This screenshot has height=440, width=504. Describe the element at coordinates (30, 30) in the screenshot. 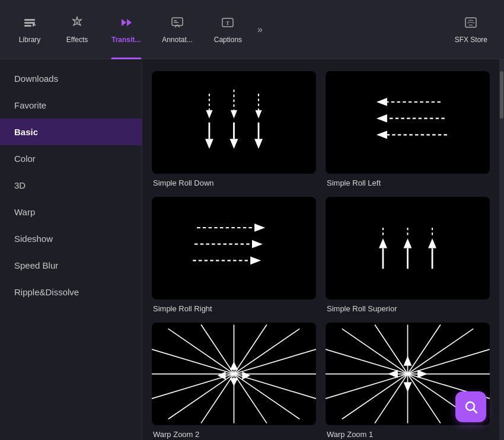

I see `nav-library: Library` at that location.